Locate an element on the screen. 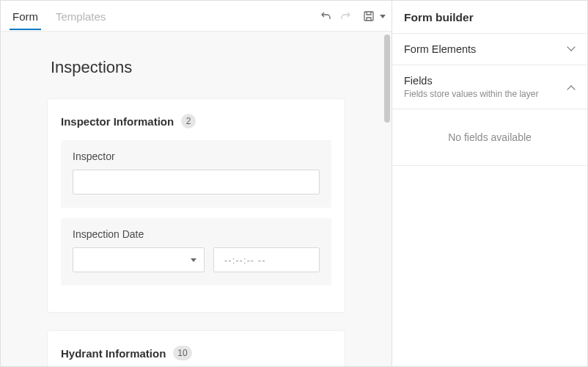 The image size is (588, 367). field-label: Inspection Date is located at coordinates (196, 234).